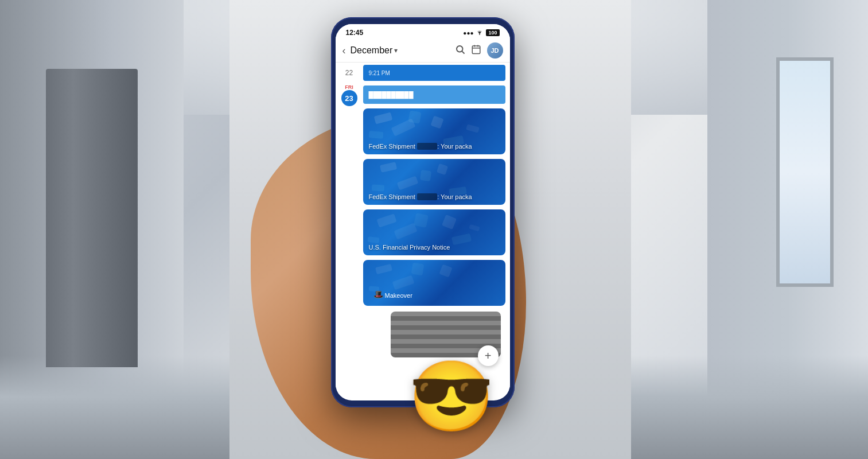 This screenshot has height=459, width=868. Describe the element at coordinates (434, 95) in the screenshot. I see `email-item-pill: ██████████` at that location.